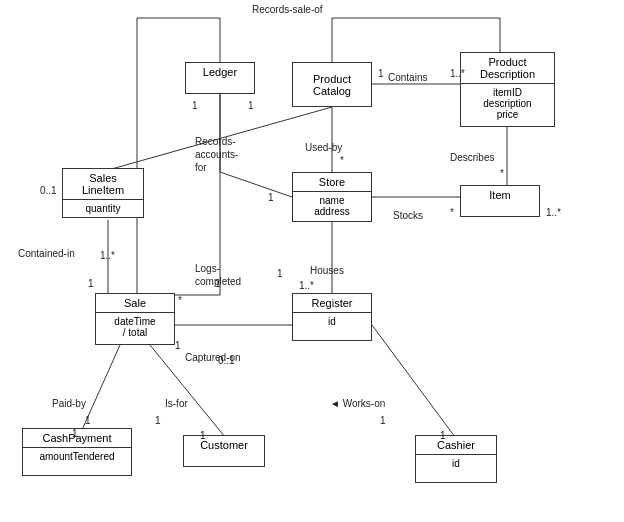 This screenshot has height=522, width=624. I want to click on product-description-title: ProductDescription, so click(508, 68).